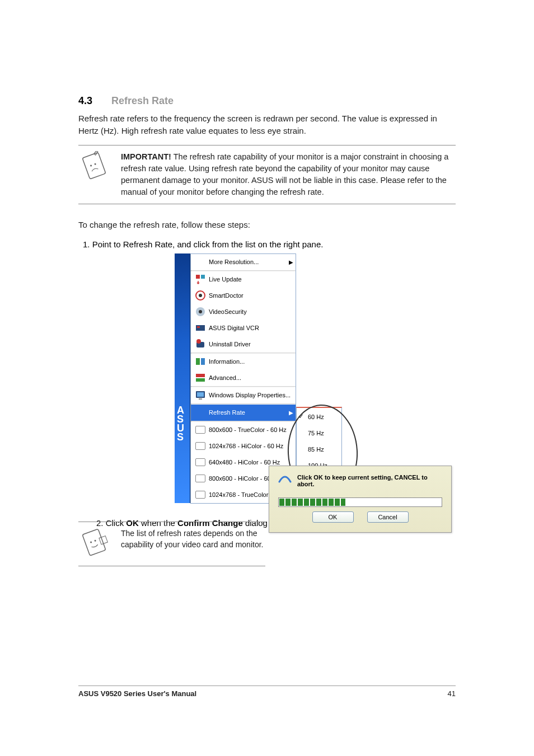 The image size is (534, 756). I want to click on progress-bar, so click(360, 503).